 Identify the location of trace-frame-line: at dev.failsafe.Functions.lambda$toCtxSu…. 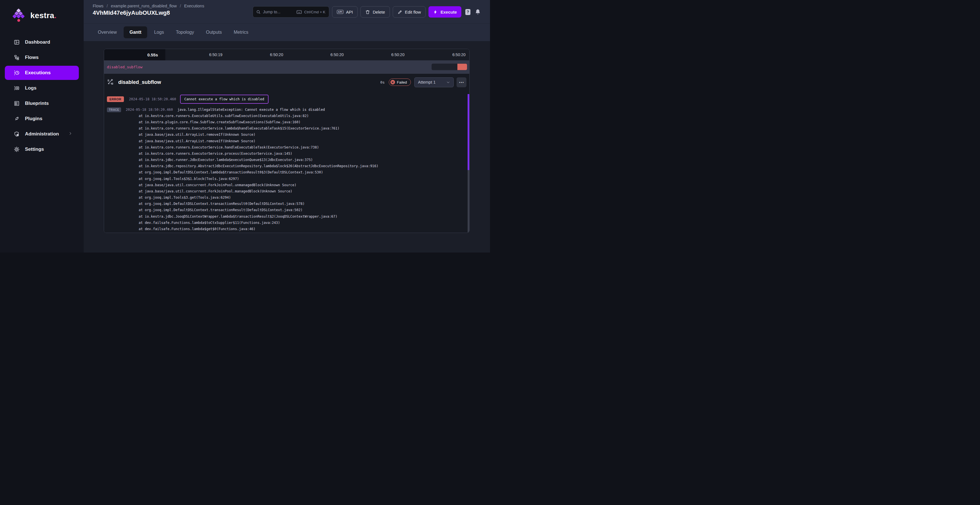
(287, 223).